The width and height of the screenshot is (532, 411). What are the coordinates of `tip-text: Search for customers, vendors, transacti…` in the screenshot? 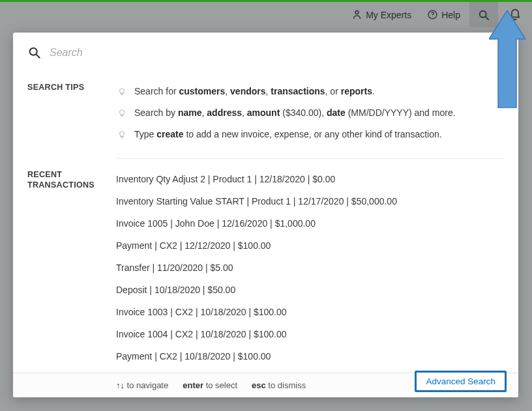 It's located at (254, 91).